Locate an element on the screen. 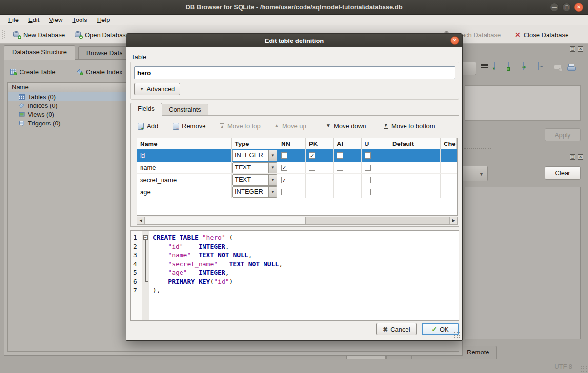 Image resolution: width=588 pixels, height=373 pixels. create-table-icon is located at coordinates (14, 72).